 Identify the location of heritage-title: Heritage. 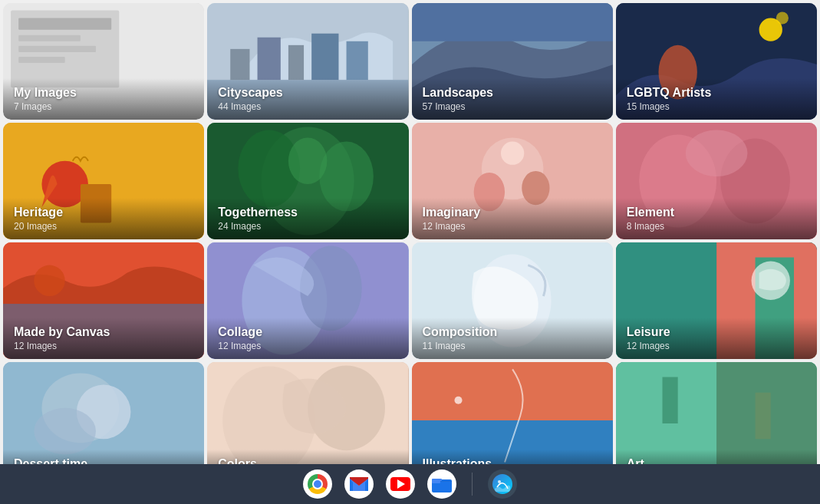
(104, 212).